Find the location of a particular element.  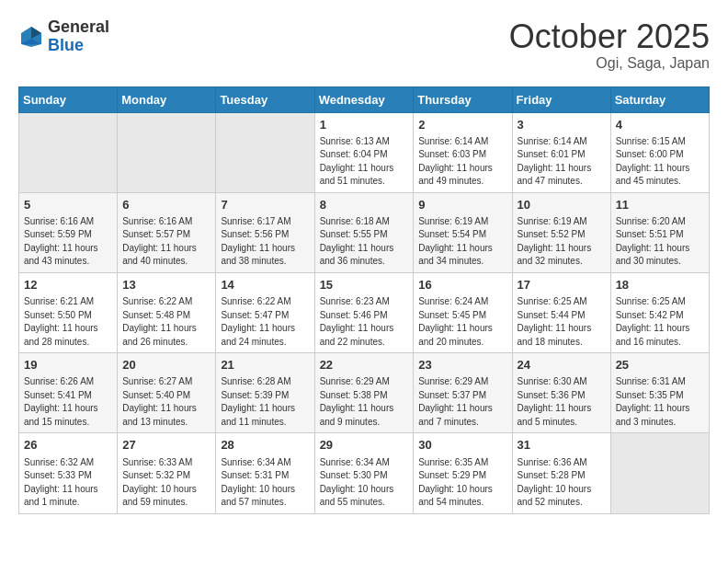

day-number: 14 is located at coordinates (265, 285).